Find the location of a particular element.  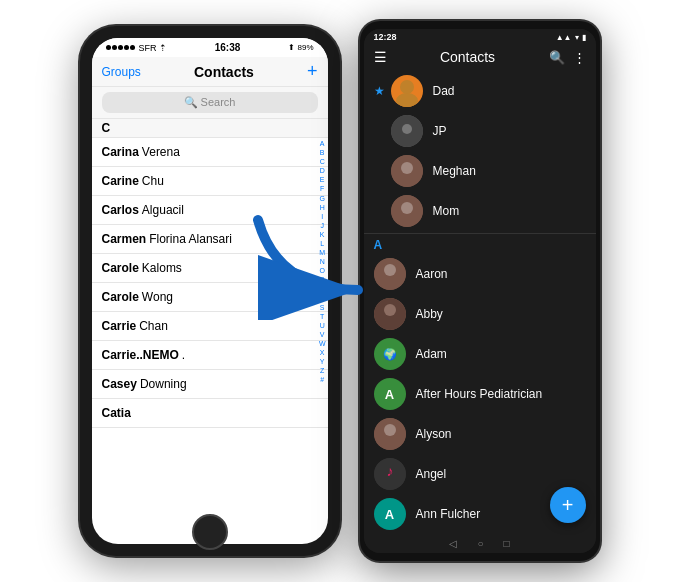

alpha-v: V is located at coordinates (322, 334).